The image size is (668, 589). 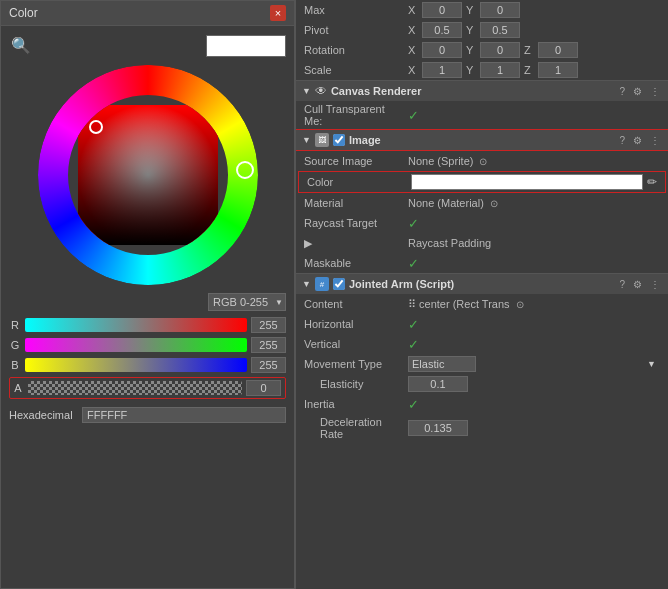 What do you see at coordinates (354, 244) in the screenshot?
I see `raycast-padding-label: ▶` at bounding box center [354, 244].